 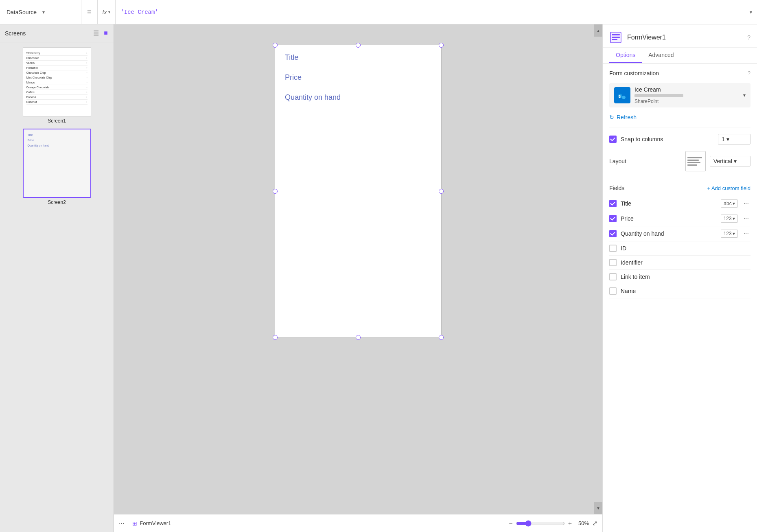 I want to click on snap-checkbox, so click(x=613, y=139).